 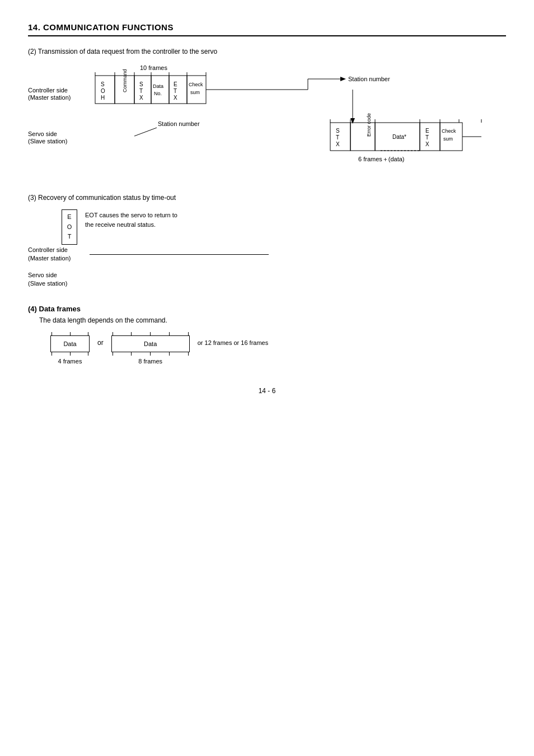 I want to click on svg-text: No., so click(x=158, y=94).